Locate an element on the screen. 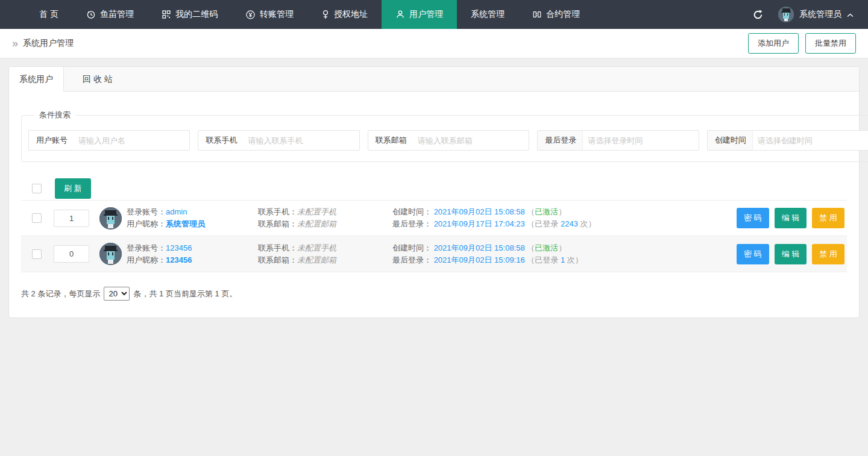 The height and width of the screenshot is (456, 868). search-filter-section: 条件搜索 用户账号 联系手机 联系邮箱 最后登录 is located at coordinates (445, 136).